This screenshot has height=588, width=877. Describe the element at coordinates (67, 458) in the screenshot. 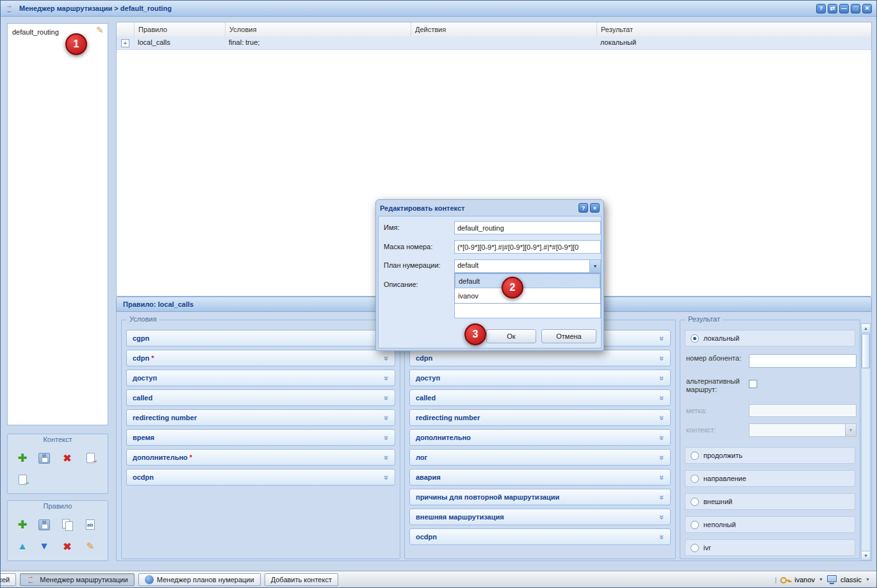

I see `context-delete-button: ✖` at that location.